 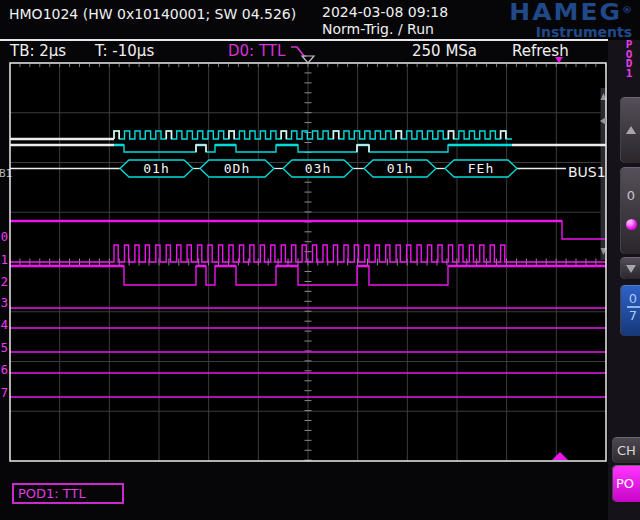 I want to click on trigger-time-top-marker-icon, so click(x=559, y=60).